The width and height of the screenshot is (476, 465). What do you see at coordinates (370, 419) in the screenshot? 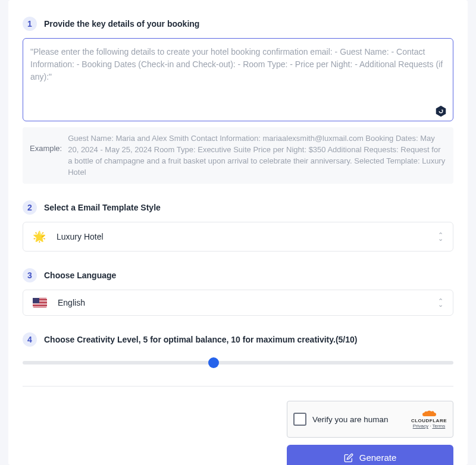
I see `captcha-widget: Verify you are human CLOUDFLARE Privacy …` at bounding box center [370, 419].